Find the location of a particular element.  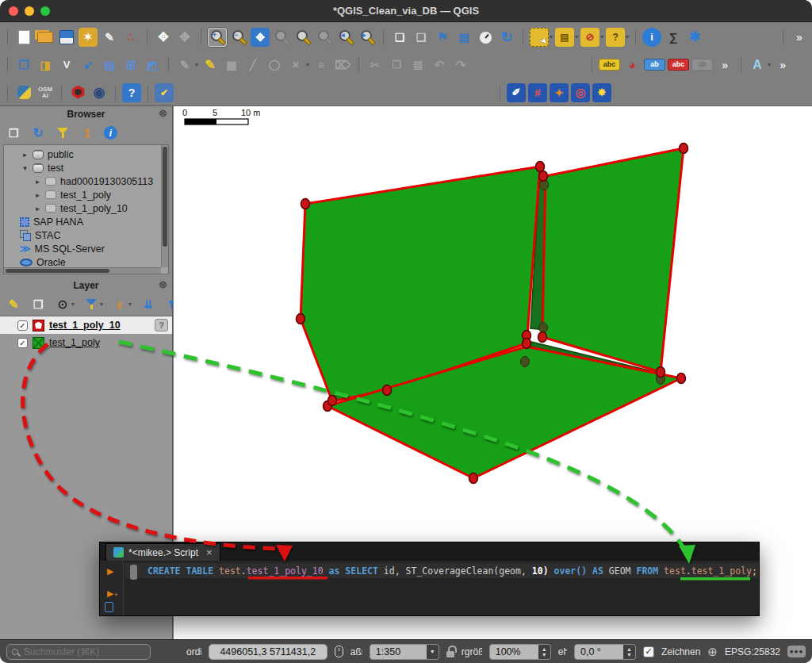

browser-item-test: ▾test is located at coordinates (86, 168).